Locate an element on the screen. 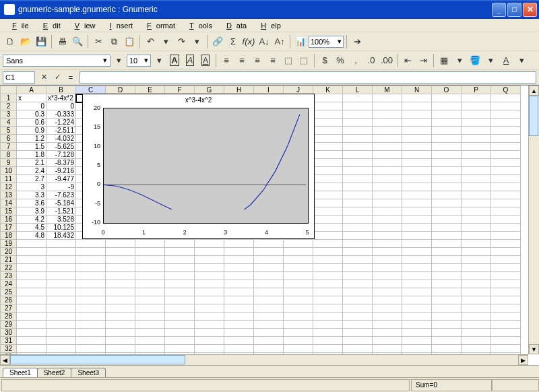 This screenshot has width=539, height=392. cell-N24 is located at coordinates (417, 284).